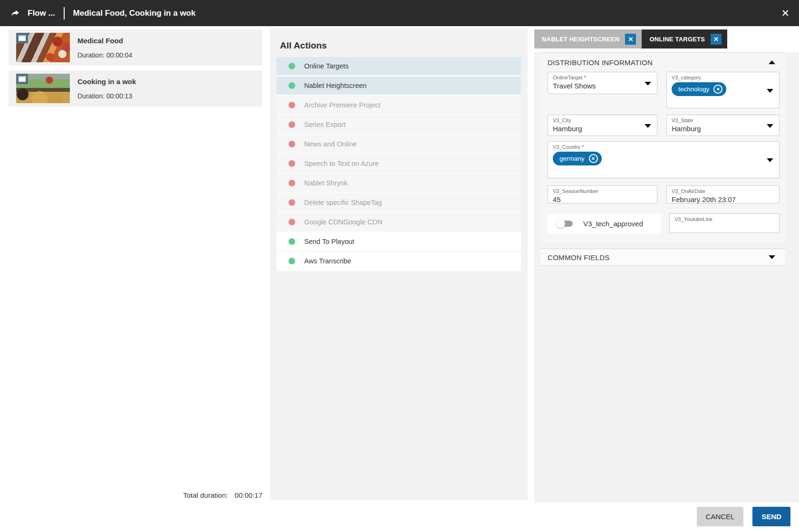 The height and width of the screenshot is (532, 799). Describe the element at coordinates (328, 261) in the screenshot. I see `action-label: Aws Transcribe` at that location.